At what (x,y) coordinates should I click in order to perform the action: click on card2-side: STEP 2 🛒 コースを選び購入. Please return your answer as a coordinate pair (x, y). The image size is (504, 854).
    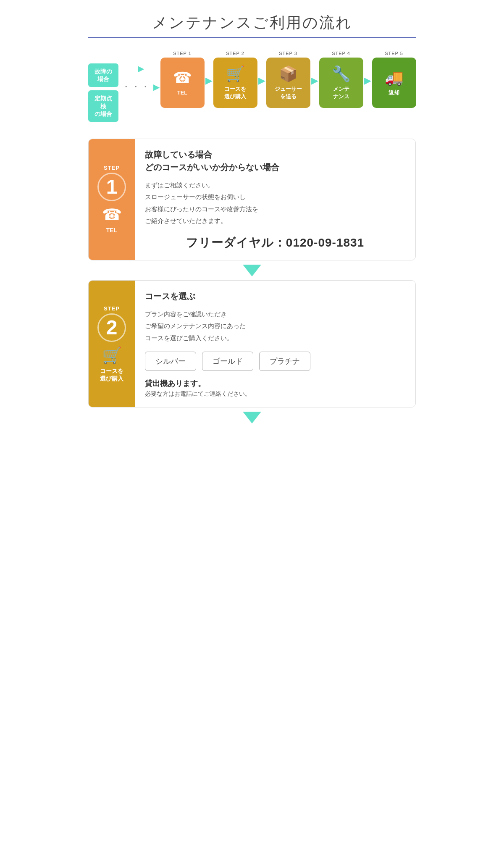
    Looking at the image, I should click on (112, 344).